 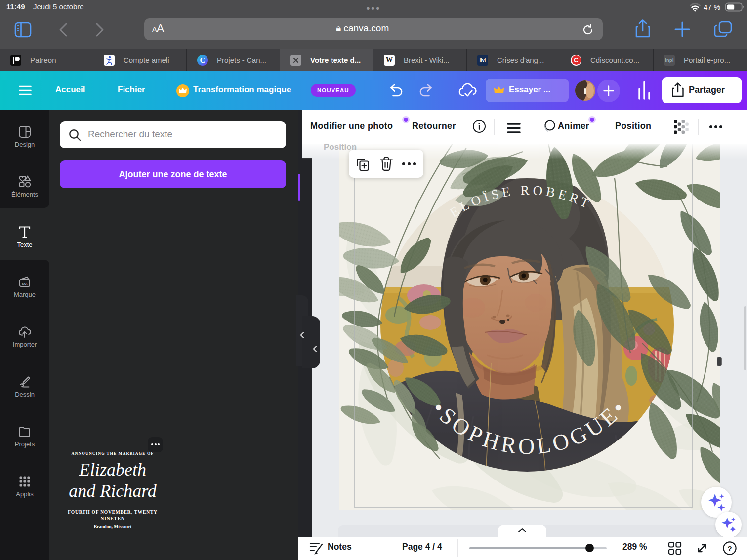 What do you see at coordinates (712, 7) in the screenshot?
I see `svg-text: 47 %` at bounding box center [712, 7].